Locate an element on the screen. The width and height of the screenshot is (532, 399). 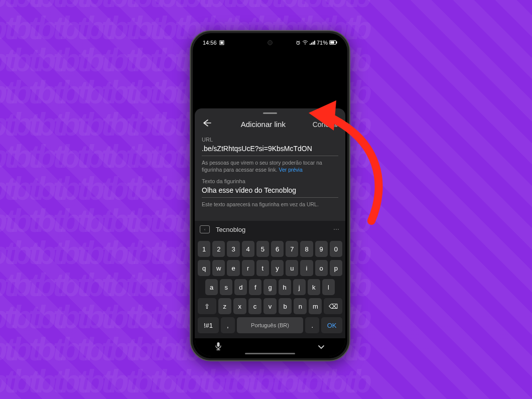
sticker-text-field-block: Texto da figurinha Olha esse vídeo do Te… is located at coordinates (270, 196).